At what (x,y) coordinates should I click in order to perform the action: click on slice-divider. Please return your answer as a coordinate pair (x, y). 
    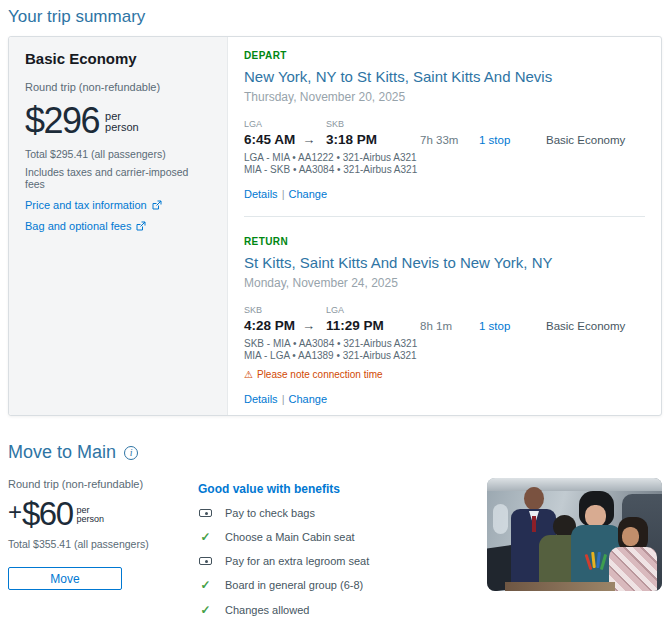
    Looking at the image, I should click on (444, 216).